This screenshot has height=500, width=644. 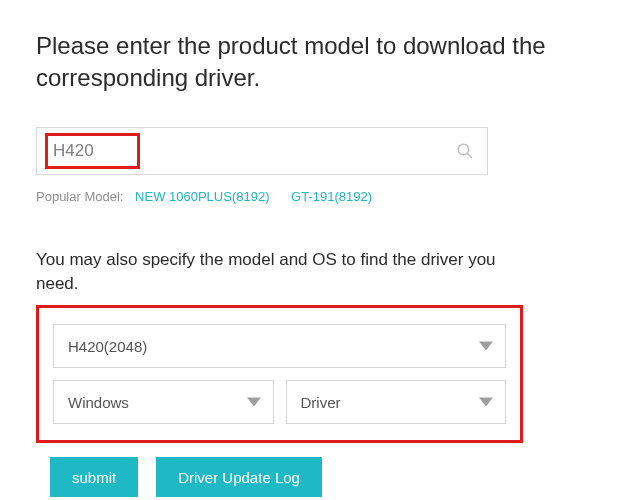 I want to click on search-icon, so click(x=465, y=151).